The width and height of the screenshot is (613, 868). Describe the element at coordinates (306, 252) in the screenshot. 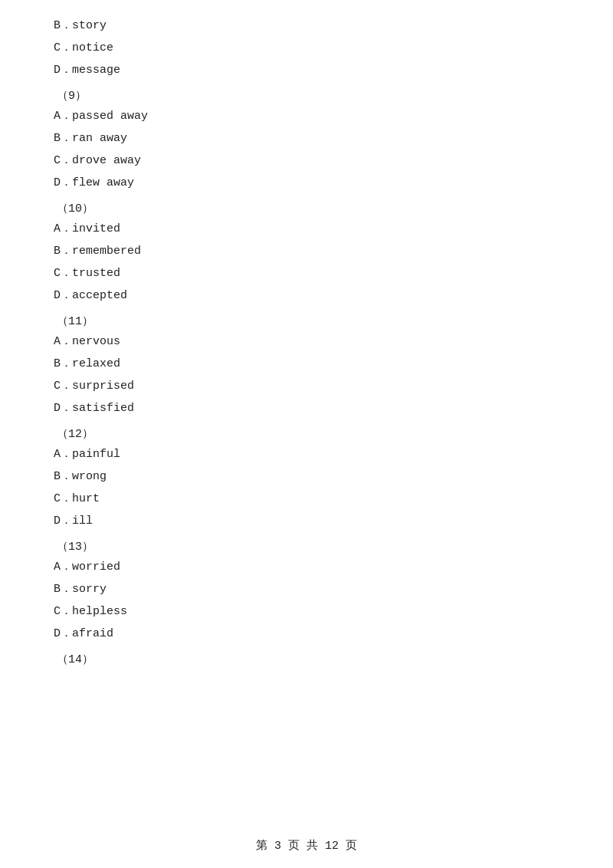

I see `q10-option-b: B．remembered` at that location.